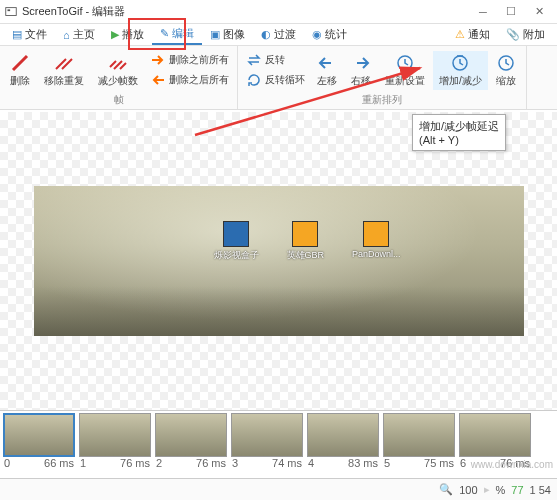  What do you see at coordinates (191, 444) in the screenshot?
I see `timeline-thumb: 276 ms` at bounding box center [191, 444].